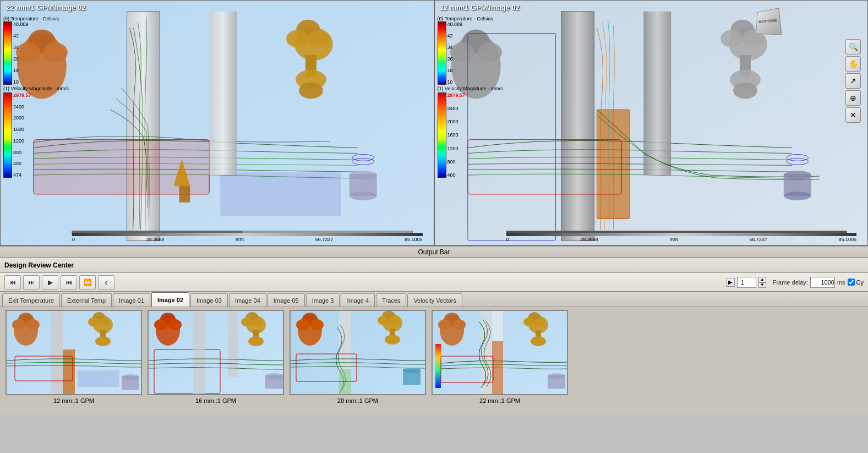 The width and height of the screenshot is (868, 453). Describe the element at coordinates (286, 300) in the screenshot. I see `tab-image05: Image 05` at that location.